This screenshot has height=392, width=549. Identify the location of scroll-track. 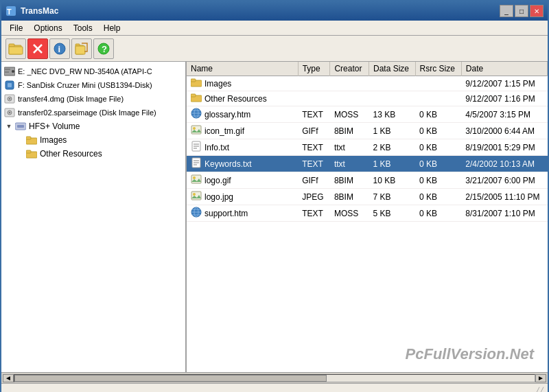
(274, 378).